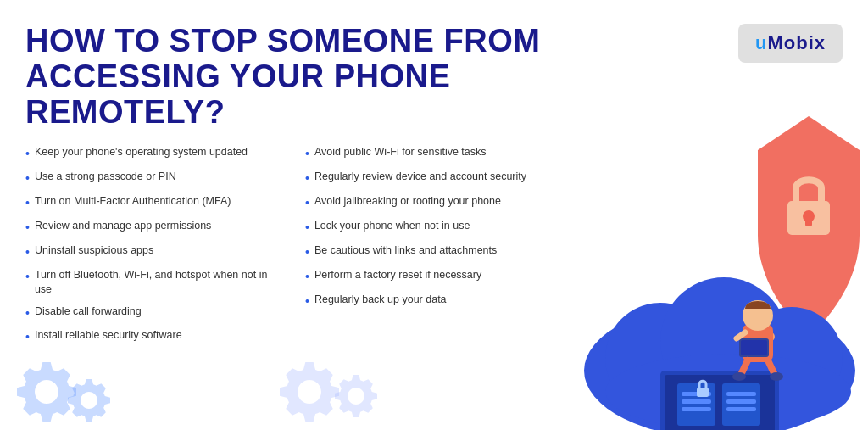  I want to click on logo-prefix: u, so click(761, 42).